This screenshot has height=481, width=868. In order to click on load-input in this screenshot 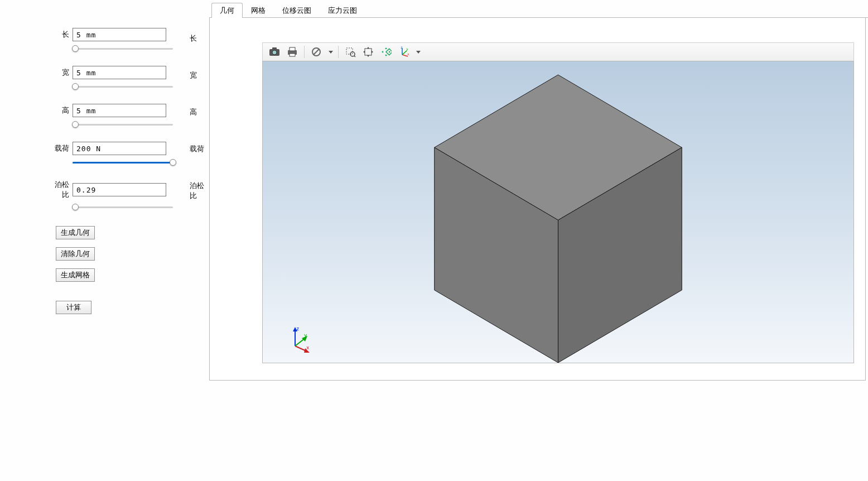, I will do `click(119, 148)`.